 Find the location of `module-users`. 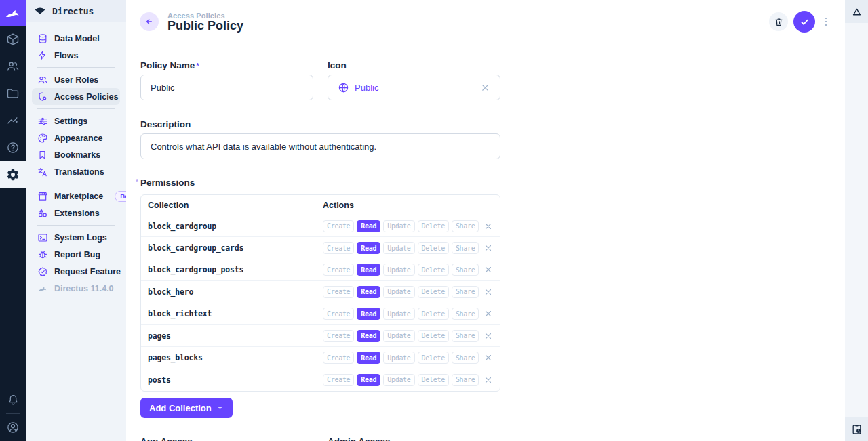

module-users is located at coordinates (13, 66).